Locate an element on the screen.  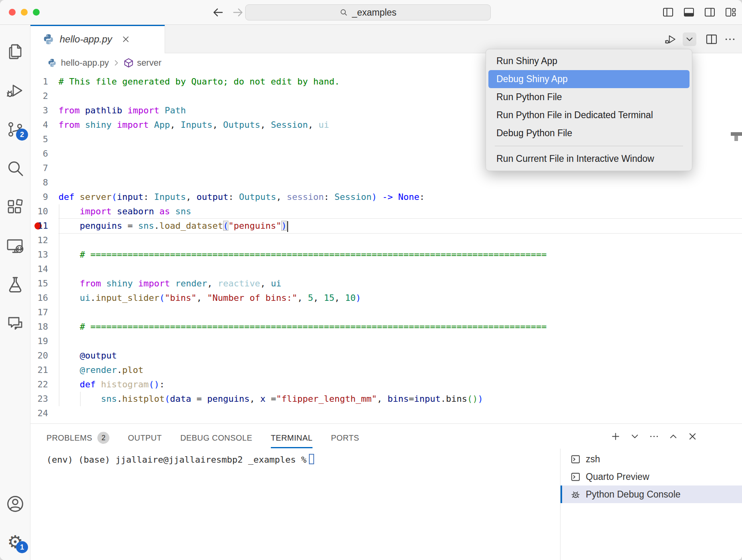
line-gutter: 21 is located at coordinates (44, 370).